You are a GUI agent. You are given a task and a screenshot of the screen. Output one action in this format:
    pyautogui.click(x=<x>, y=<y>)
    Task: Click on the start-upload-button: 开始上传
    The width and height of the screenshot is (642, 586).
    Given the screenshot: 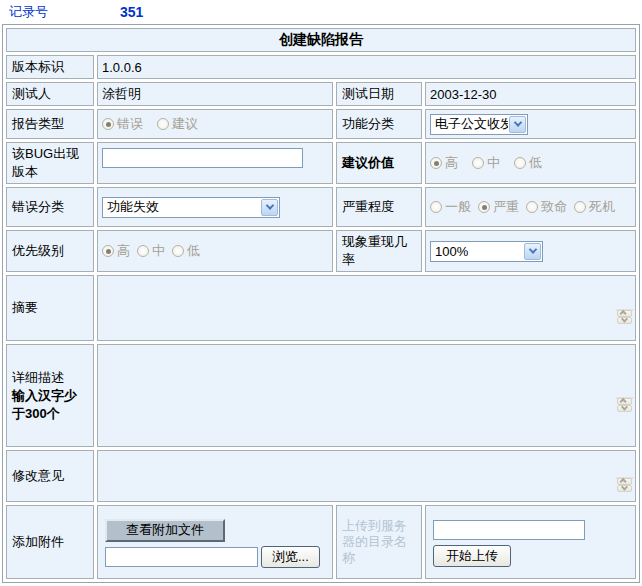 What is the action you would take?
    pyautogui.click(x=472, y=556)
    